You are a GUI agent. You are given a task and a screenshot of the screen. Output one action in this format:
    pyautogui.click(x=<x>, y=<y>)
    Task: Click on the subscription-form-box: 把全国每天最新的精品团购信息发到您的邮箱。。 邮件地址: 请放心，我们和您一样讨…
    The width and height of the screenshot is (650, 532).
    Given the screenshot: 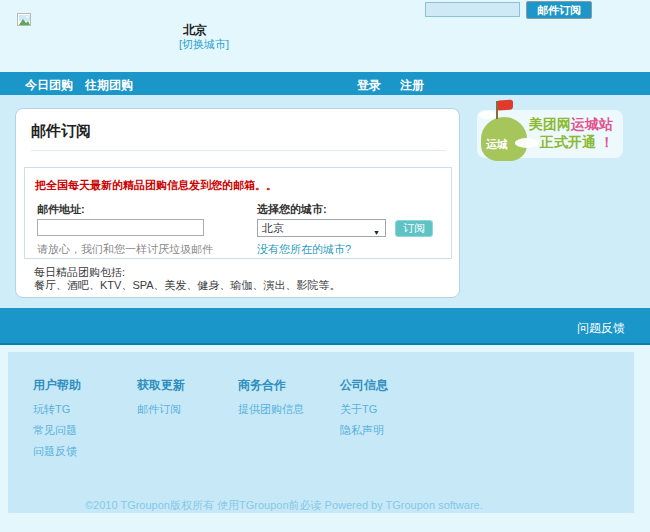 What is the action you would take?
    pyautogui.click(x=238, y=213)
    